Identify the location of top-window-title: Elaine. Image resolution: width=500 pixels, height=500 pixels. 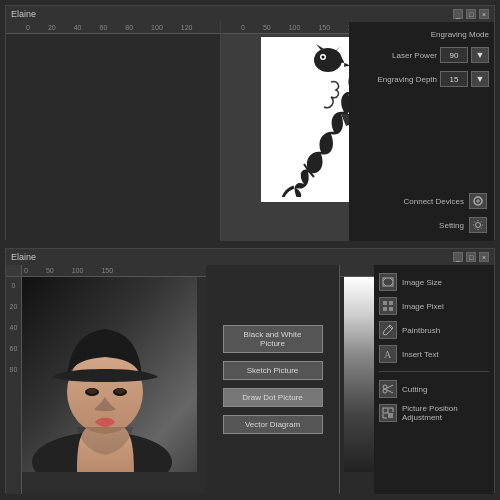
(24, 14).